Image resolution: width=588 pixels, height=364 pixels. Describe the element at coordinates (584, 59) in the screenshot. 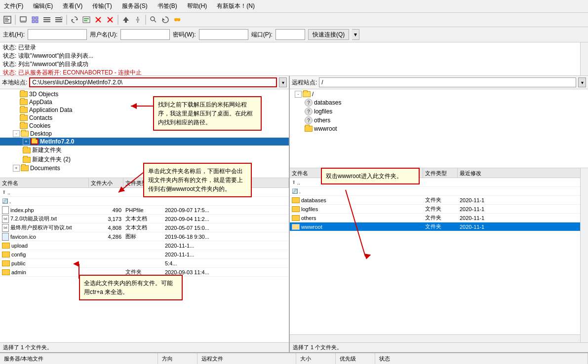

I see `status-scrollbar` at that location.